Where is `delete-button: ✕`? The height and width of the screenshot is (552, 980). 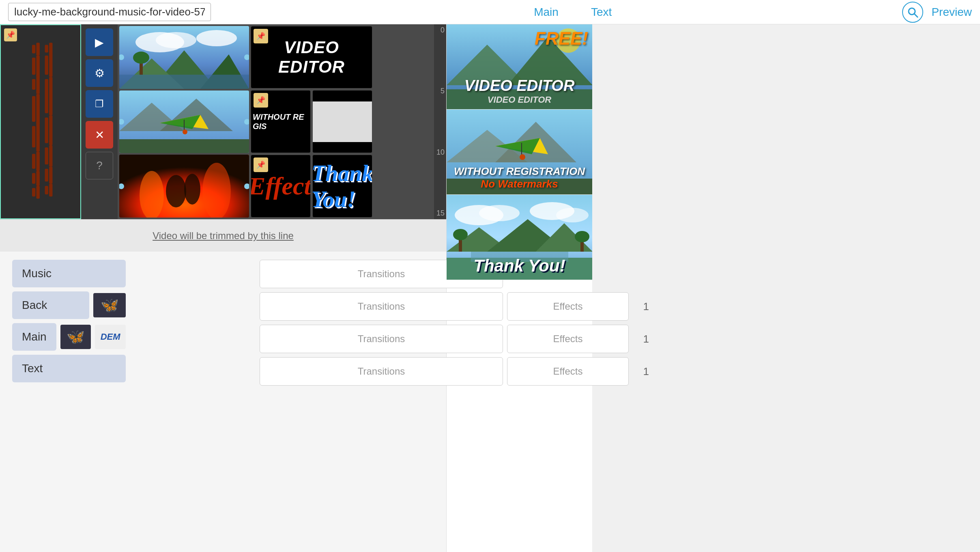
delete-button: ✕ is located at coordinates (99, 135).